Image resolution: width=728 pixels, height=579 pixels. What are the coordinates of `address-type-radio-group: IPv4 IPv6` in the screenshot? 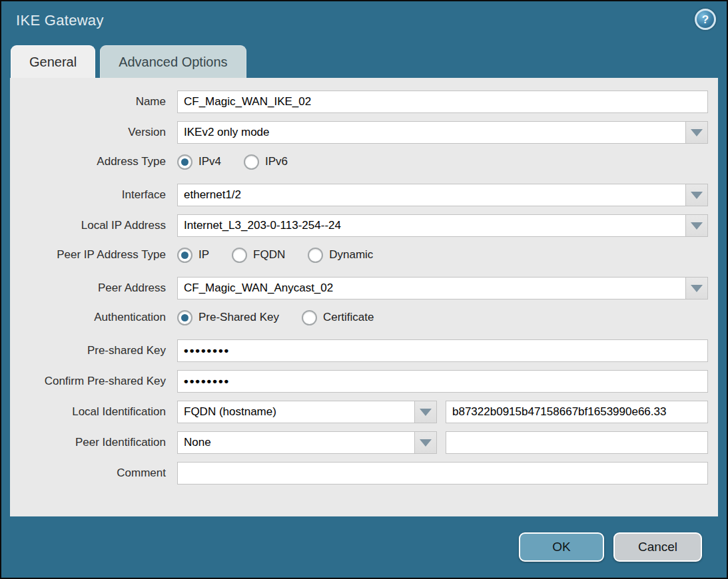 It's located at (244, 162).